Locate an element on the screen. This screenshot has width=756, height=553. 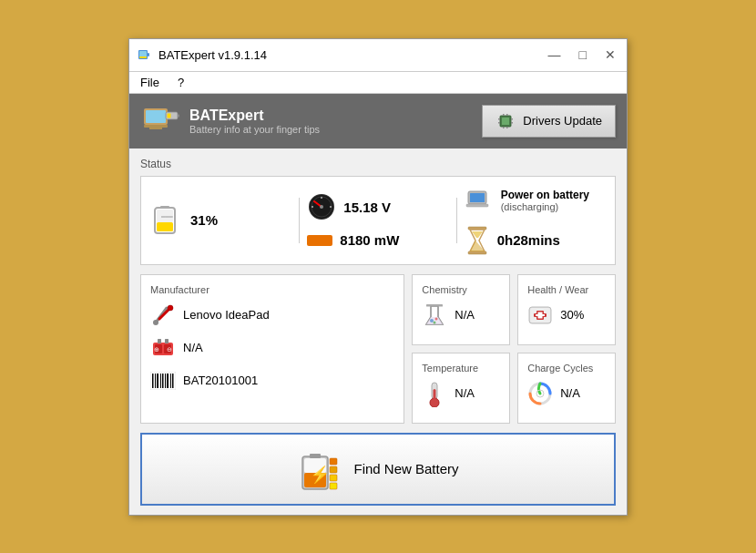
manufacturer-model-row: ⊕ ⊖ N/A is located at coordinates (272, 348).